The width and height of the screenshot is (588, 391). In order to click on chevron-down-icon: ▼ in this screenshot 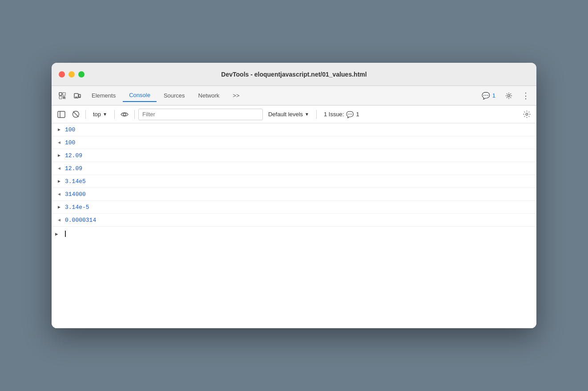, I will do `click(105, 114)`.